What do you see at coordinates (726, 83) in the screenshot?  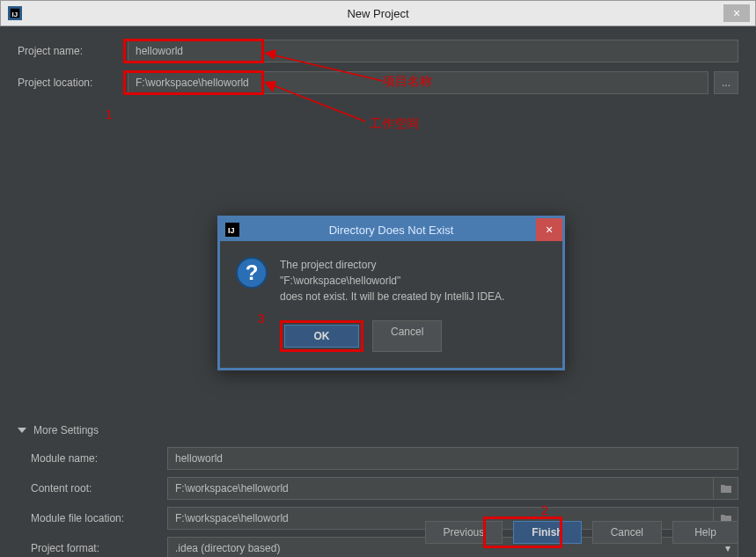 I see `browse-location-button: ...` at bounding box center [726, 83].